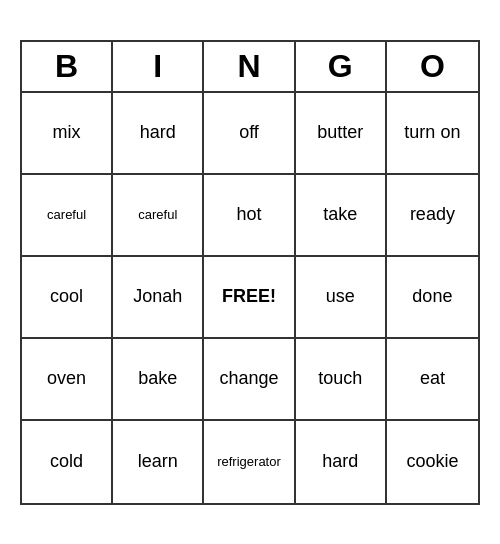 The width and height of the screenshot is (500, 544). I want to click on bingo-cell: Jonah, so click(158, 298).